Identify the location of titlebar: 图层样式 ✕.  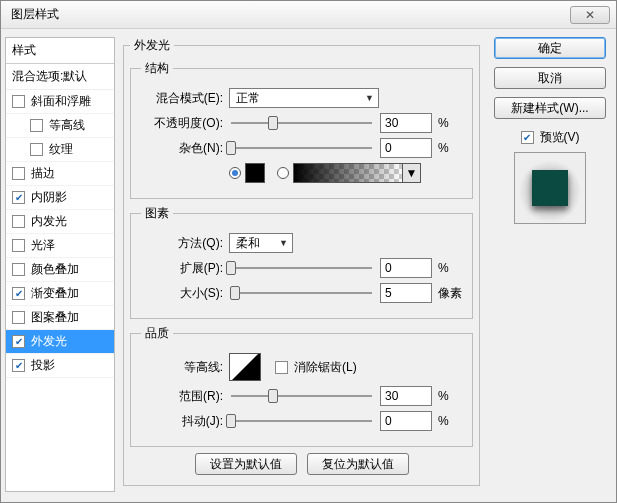
(308, 15).